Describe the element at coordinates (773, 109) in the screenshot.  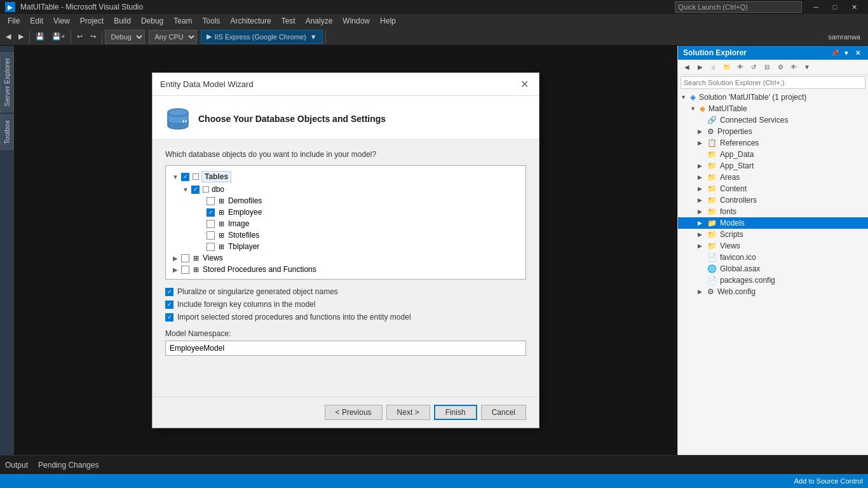
I see `se-project-row: ▼ ◆ MatUITable` at that location.